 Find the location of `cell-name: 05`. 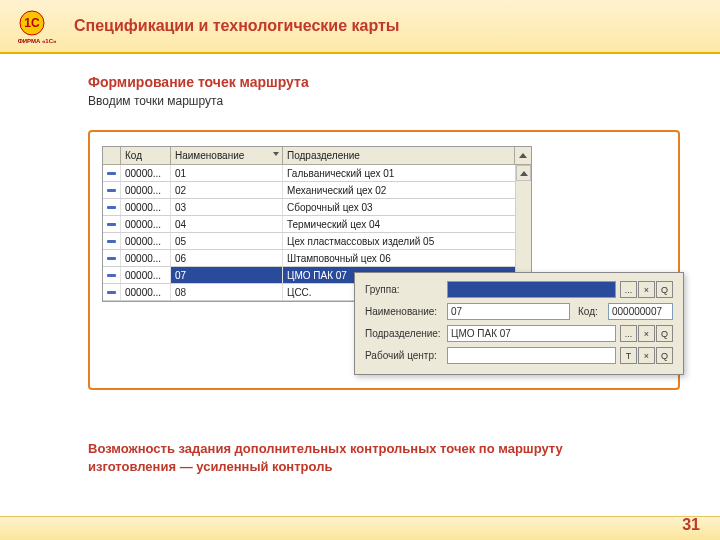

cell-name: 05 is located at coordinates (227, 241).